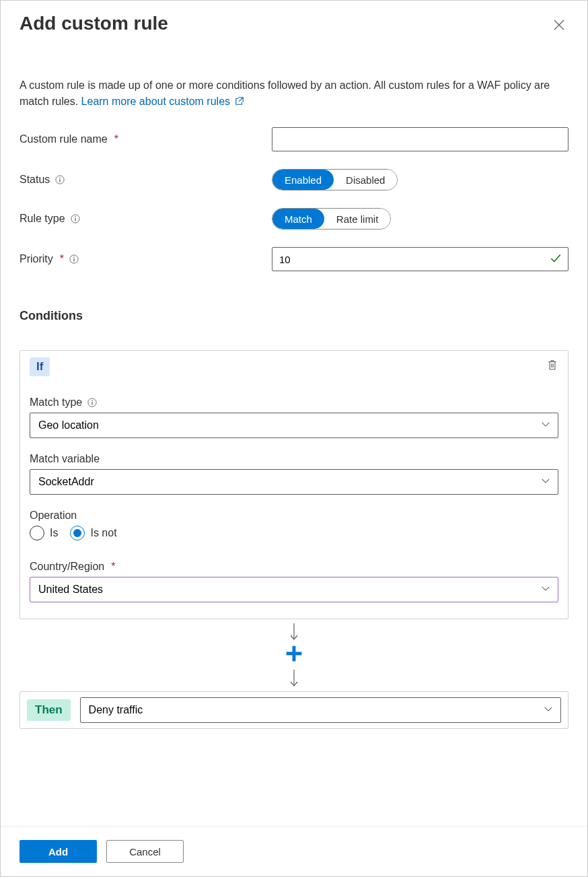  What do you see at coordinates (294, 567) in the screenshot?
I see `label-country: Country/Region*` at bounding box center [294, 567].